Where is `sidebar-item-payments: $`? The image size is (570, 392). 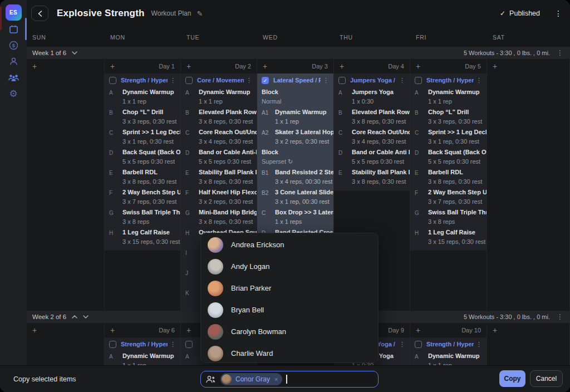 sidebar-item-payments: $ is located at coordinates (13, 45).